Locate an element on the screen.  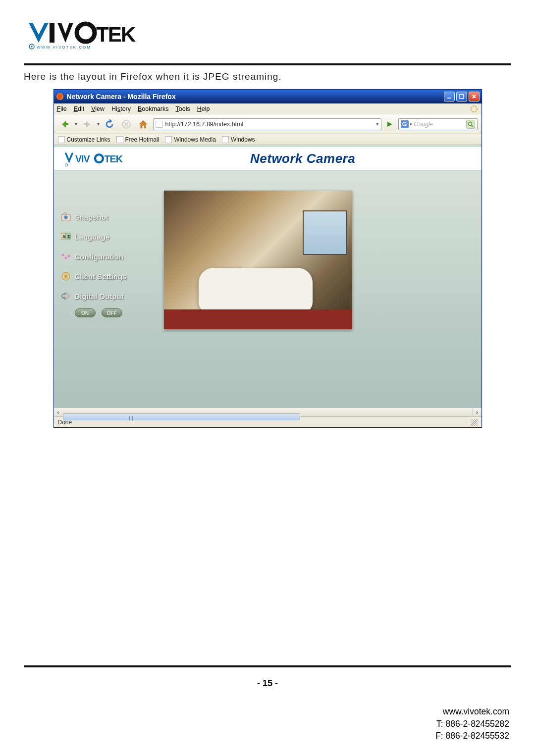
hr-top is located at coordinates (268, 64).